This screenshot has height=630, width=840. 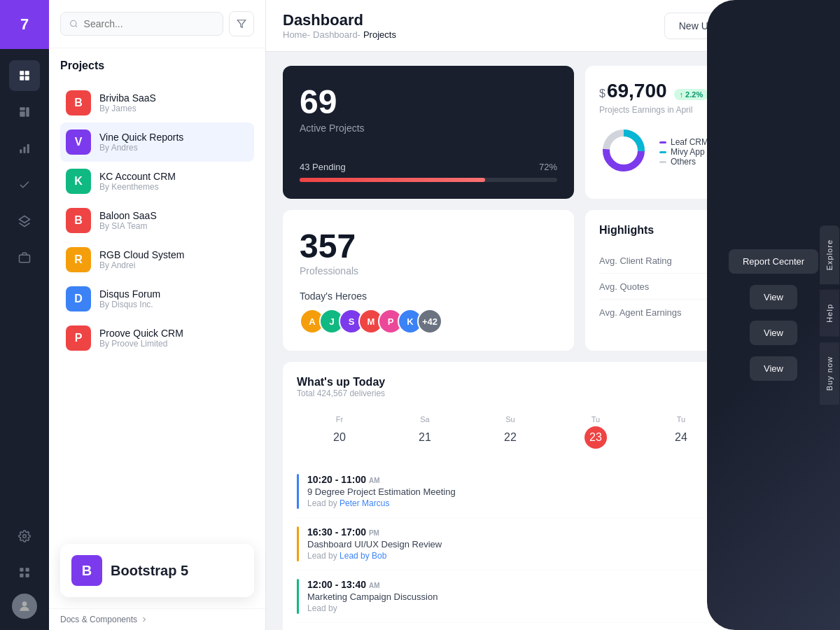 What do you see at coordinates (533, 545) in the screenshot?
I see `event-title: Dashboard UI/UX Design Review` at bounding box center [533, 545].